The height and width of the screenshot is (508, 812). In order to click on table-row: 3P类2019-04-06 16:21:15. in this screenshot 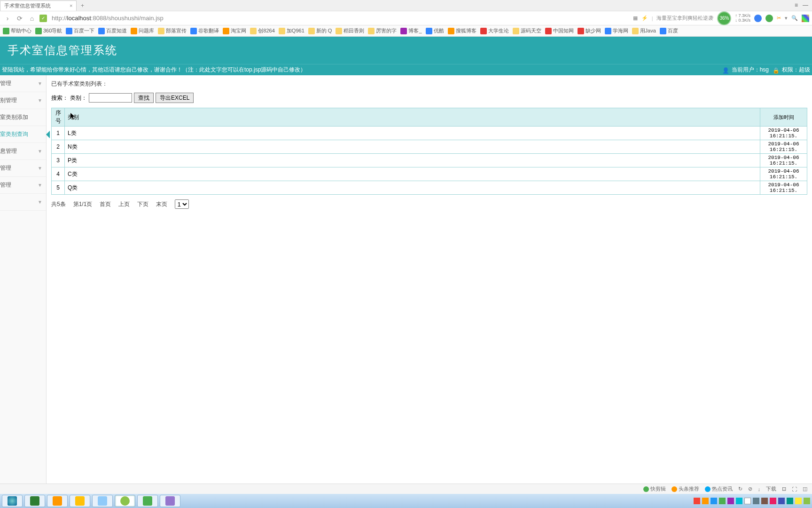, I will do `click(429, 161)`.